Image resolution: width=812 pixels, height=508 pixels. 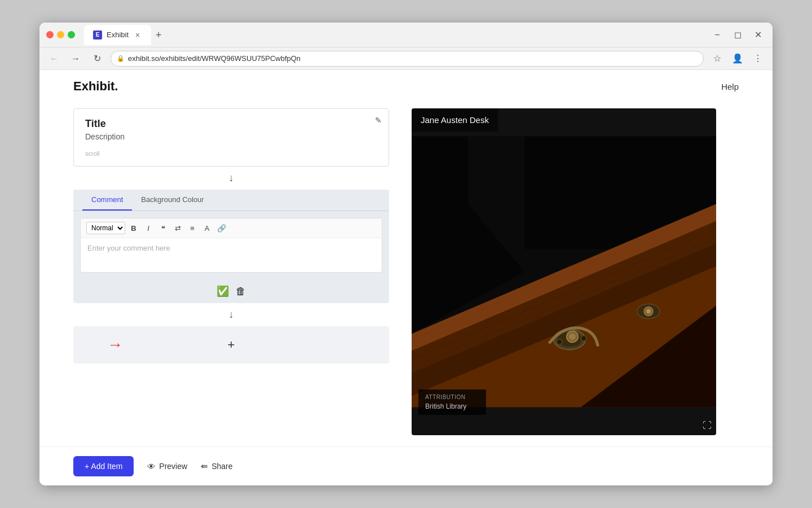 I want to click on down-arrow-1: ↓, so click(x=231, y=178).